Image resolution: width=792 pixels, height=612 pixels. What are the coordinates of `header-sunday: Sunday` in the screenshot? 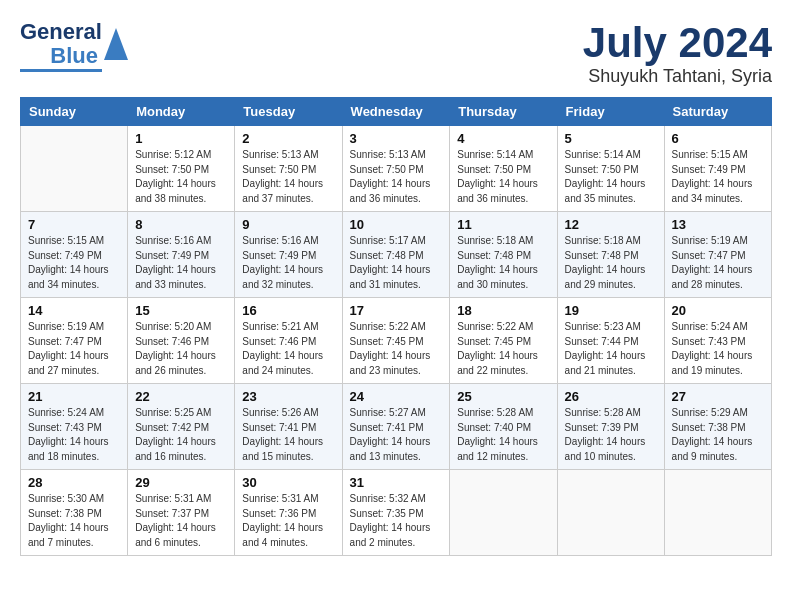 It's located at (74, 112).